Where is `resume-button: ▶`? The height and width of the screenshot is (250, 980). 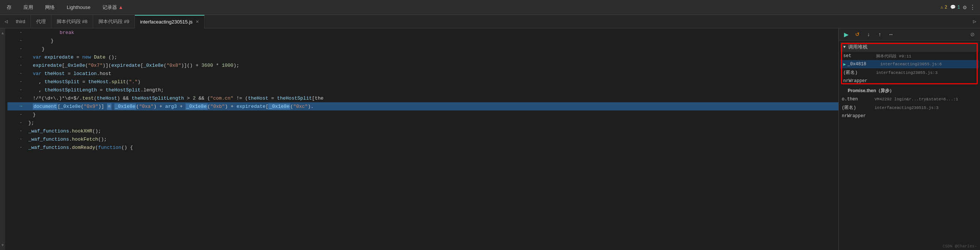 resume-button: ▶ is located at coordinates (846, 34).